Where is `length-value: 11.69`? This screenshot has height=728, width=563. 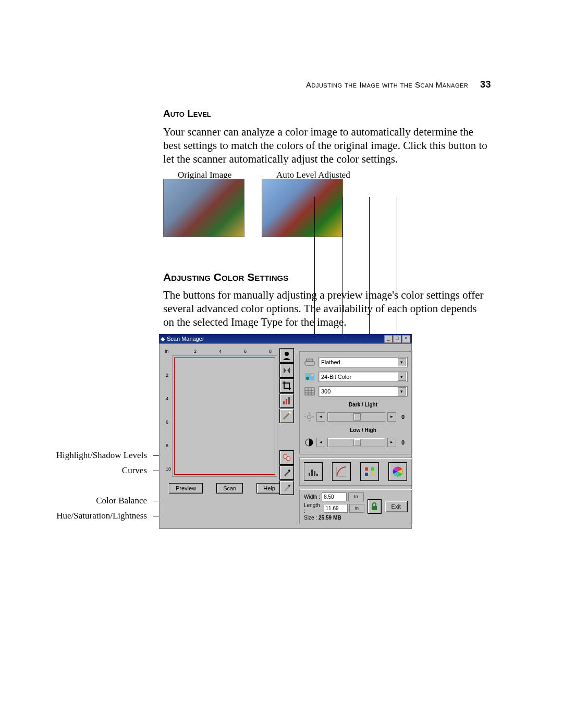 length-value: 11.69 is located at coordinates (336, 509).